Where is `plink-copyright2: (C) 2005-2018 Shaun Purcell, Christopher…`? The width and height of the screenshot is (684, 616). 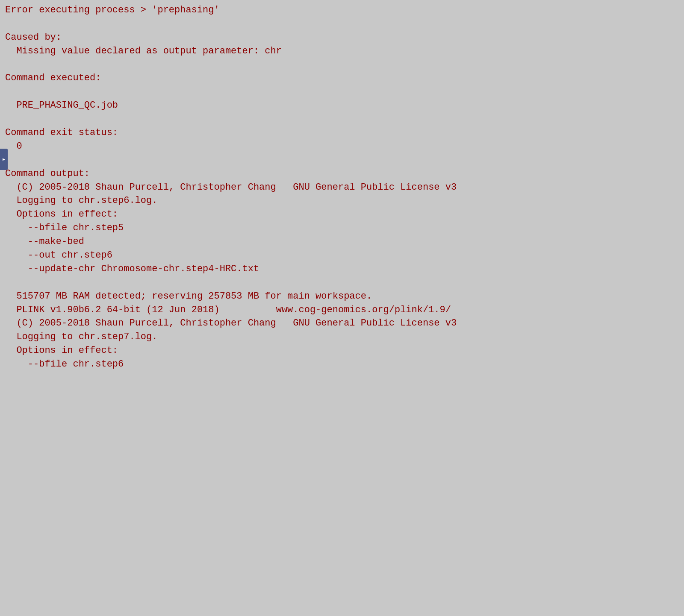 plink-copyright2: (C) 2005-2018 Shaun Purcell, Christopher… is located at coordinates (342, 323).